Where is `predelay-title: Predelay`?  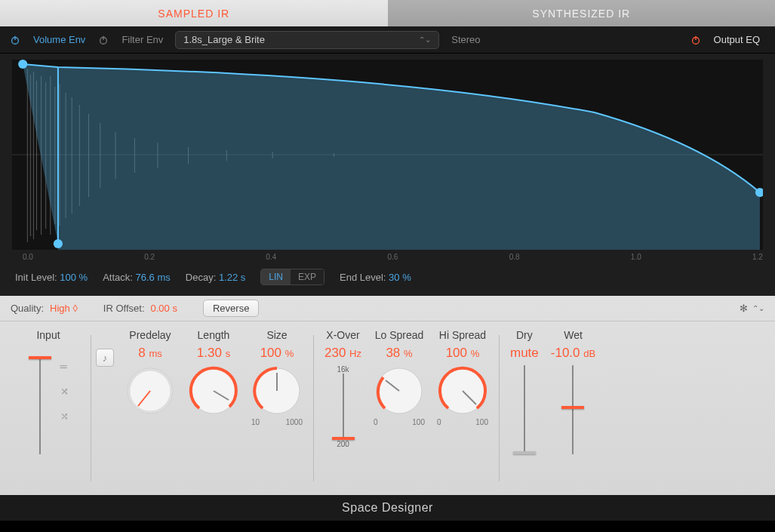 predelay-title: Predelay is located at coordinates (149, 335).